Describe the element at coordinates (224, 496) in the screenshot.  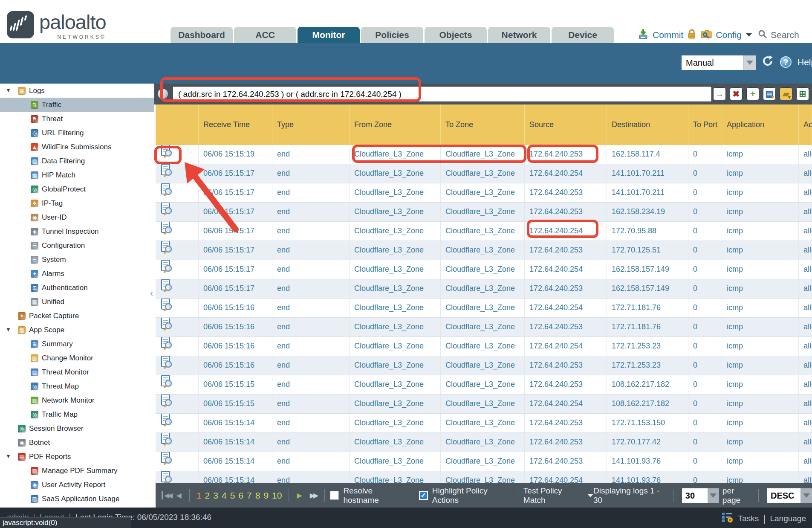
I see `page-number-4: 4` at that location.